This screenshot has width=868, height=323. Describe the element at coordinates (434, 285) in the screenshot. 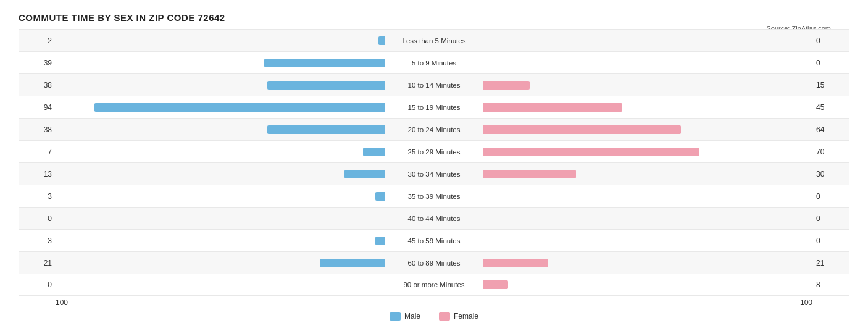

I see `row-label: 90 or more Minutes` at that location.